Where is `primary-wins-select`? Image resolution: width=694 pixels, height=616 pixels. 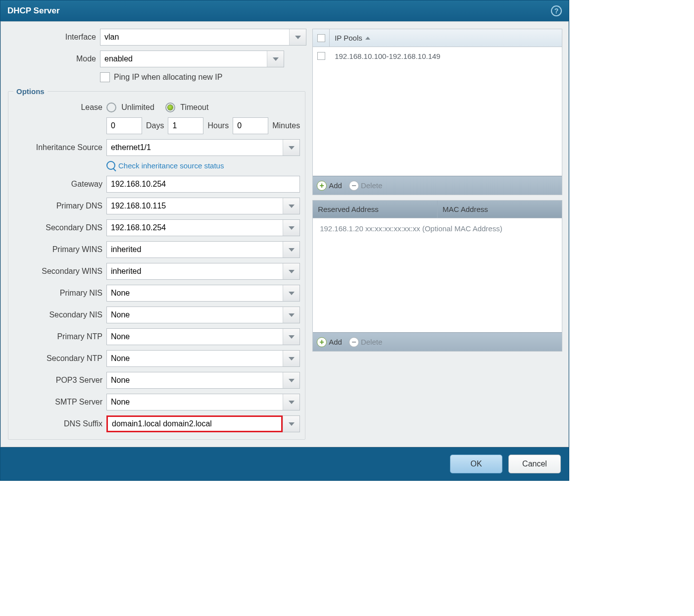
primary-wins-select is located at coordinates (203, 250).